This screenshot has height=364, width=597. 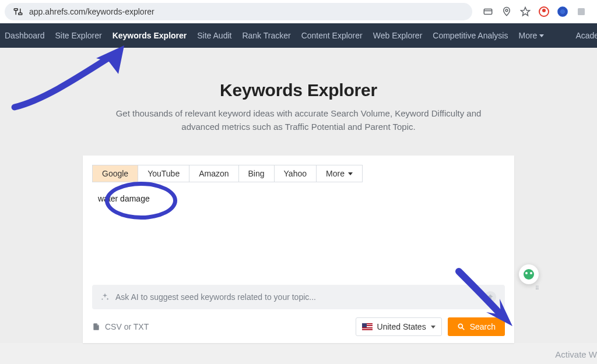 I want to click on chat-widget-icon, so click(x=529, y=274).